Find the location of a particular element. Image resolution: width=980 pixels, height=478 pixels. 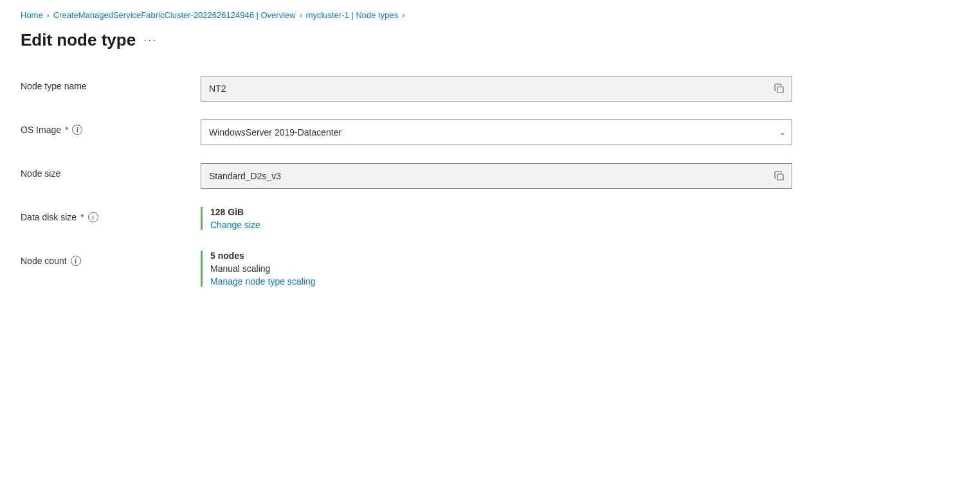

manage-scaling-link: Manage node type scaling is located at coordinates (502, 281).